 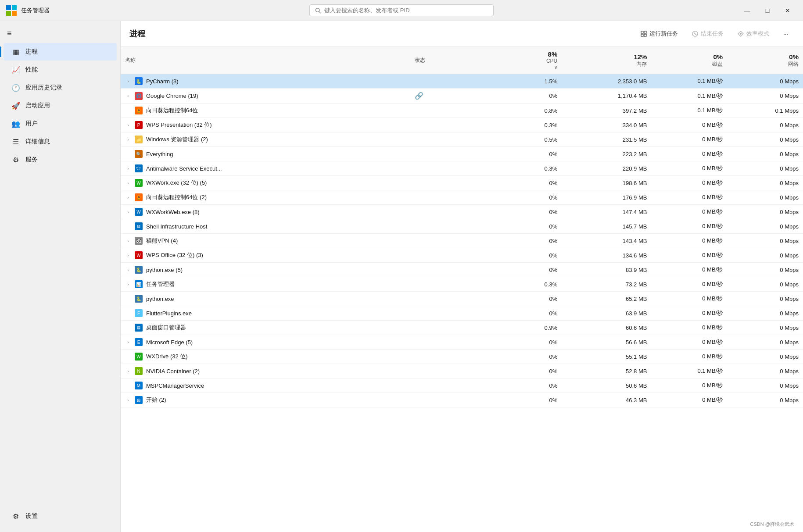 What do you see at coordinates (60, 142) in the screenshot?
I see `sidebar-item-details: ☰ 详细信息` at bounding box center [60, 142].